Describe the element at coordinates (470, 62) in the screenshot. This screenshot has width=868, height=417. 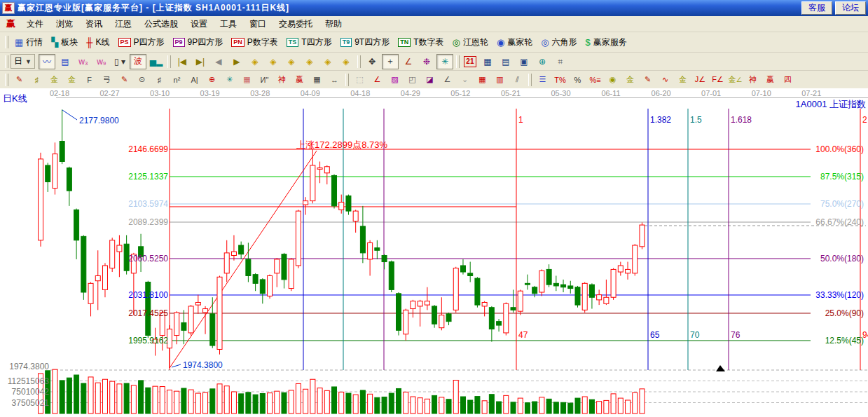
I see `calendar: 21` at that location.